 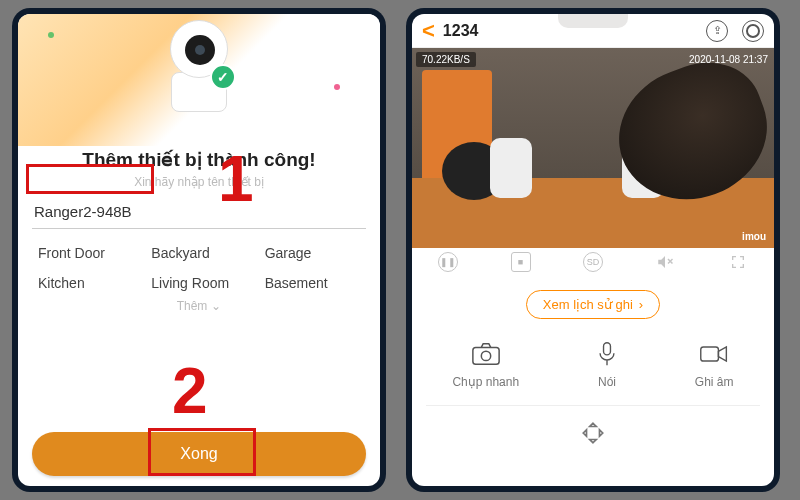 What do you see at coordinates (312, 253) in the screenshot?
I see `chip-garage: Garage` at bounding box center [312, 253].